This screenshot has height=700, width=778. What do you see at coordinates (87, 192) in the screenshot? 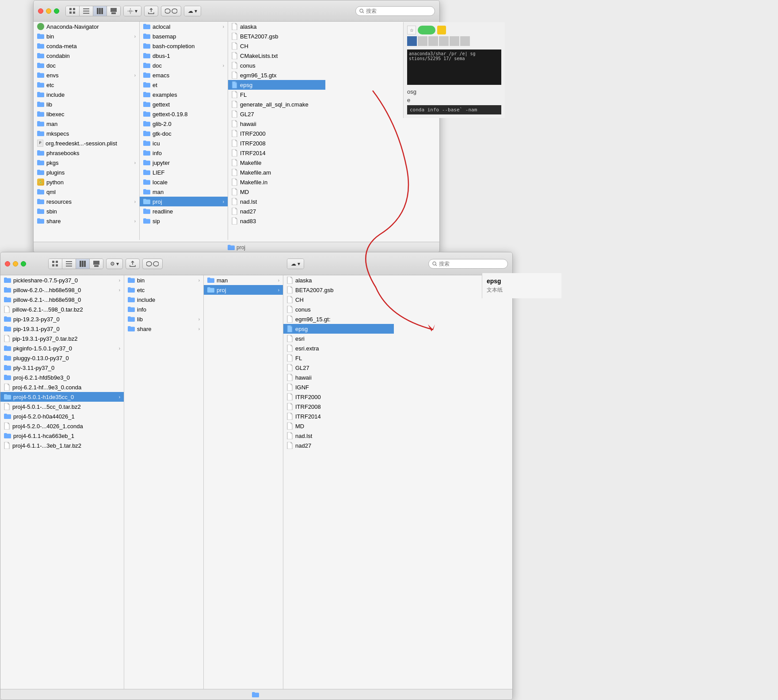
I see `list-item: qml` at bounding box center [87, 192].